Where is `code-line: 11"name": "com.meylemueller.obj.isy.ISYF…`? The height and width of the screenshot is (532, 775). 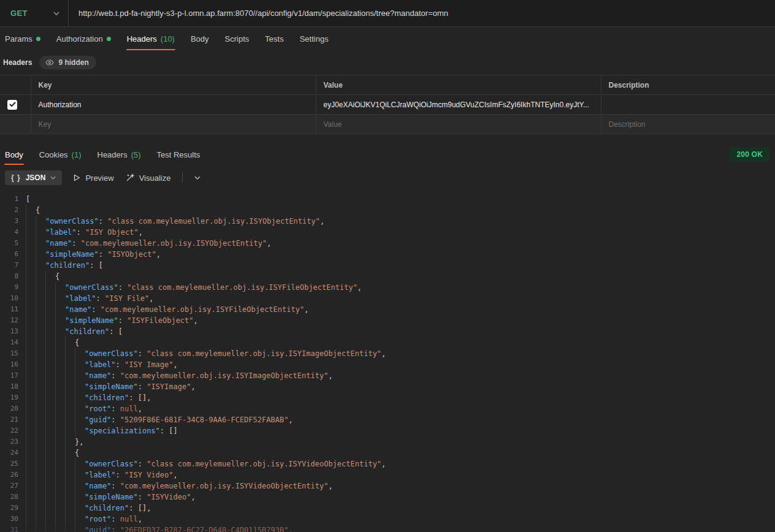 code-line: 11"name": "com.meylemueller.obj.isy.ISYF… is located at coordinates (388, 310).